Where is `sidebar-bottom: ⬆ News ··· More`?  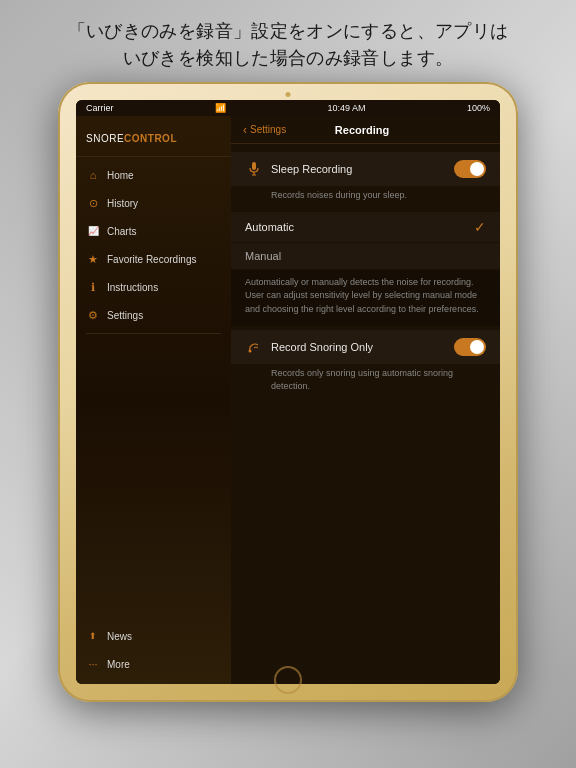
sidebar-bottom: ⬆ News ··· More is located at coordinates (154, 653).